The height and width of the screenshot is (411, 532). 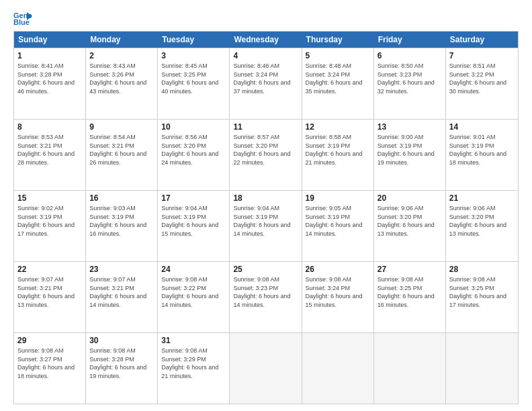 What do you see at coordinates (482, 198) in the screenshot?
I see `day-number: 21` at bounding box center [482, 198].